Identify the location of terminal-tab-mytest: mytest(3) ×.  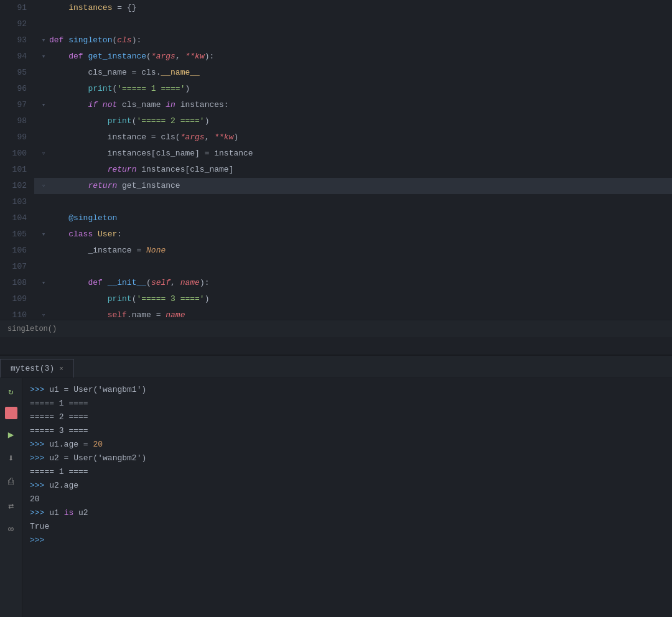
(37, 368).